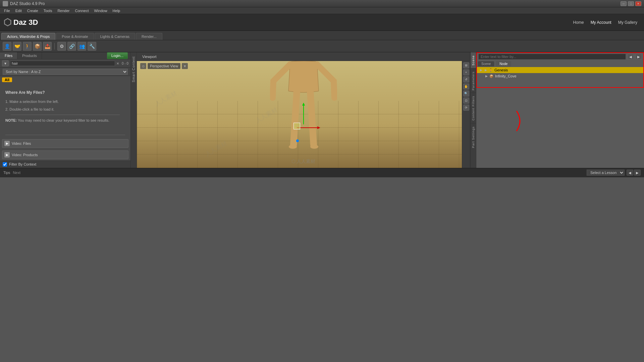 The width and height of the screenshot is (644, 362). What do you see at coordinates (65, 93) in the screenshot?
I see `where-files-title: Where Are My Files?` at bounding box center [65, 93].